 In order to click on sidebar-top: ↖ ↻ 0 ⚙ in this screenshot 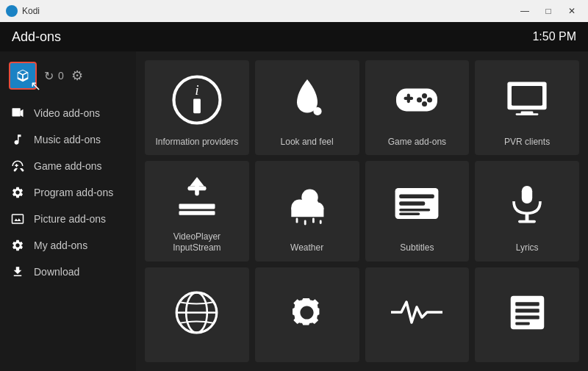, I will do `click(68, 76)`.